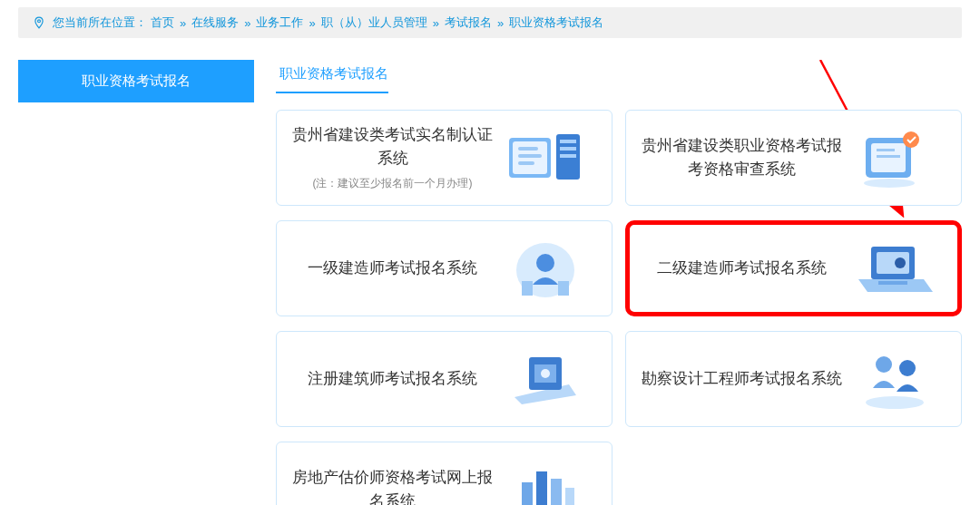 Image resolution: width=980 pixels, height=505 pixels. I want to click on breadcrumb-item-5: 职业资格考试报名, so click(556, 23).